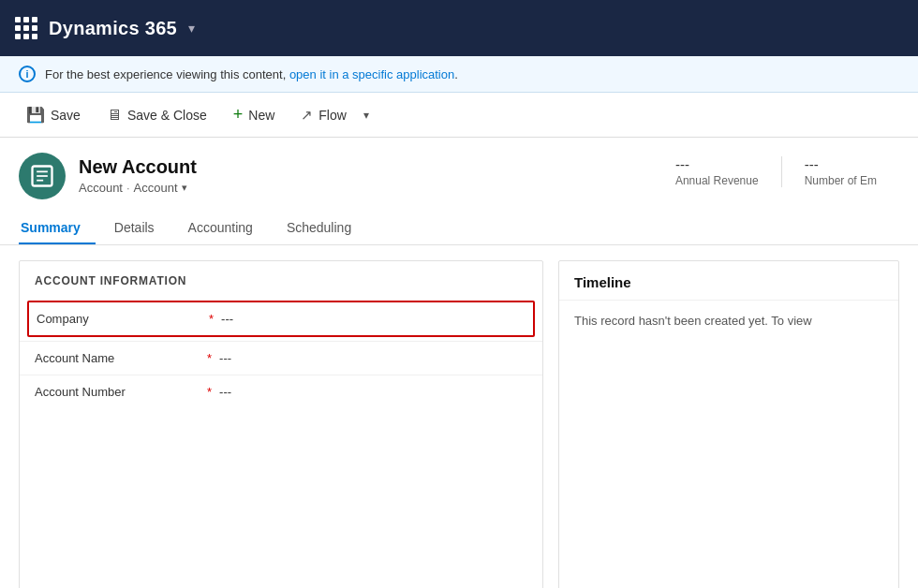  Describe the element at coordinates (42, 176) in the screenshot. I see `avatar` at that location.